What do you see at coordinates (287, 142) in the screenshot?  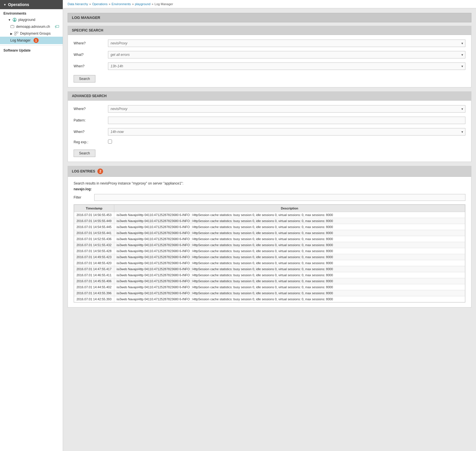 I see `advanced-regexp-control` at bounding box center [287, 142].